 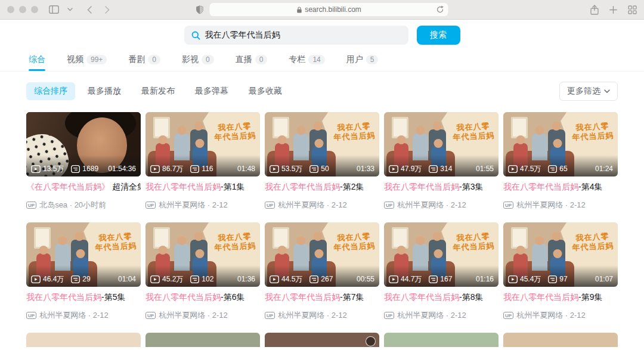 I want to click on address-bar: search.bilibili.com, so click(x=329, y=10).